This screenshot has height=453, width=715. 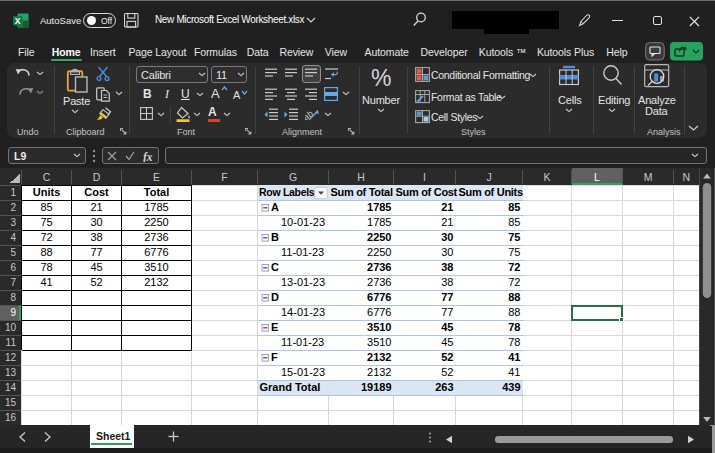 I want to click on svg-text: N, so click(x=686, y=177).